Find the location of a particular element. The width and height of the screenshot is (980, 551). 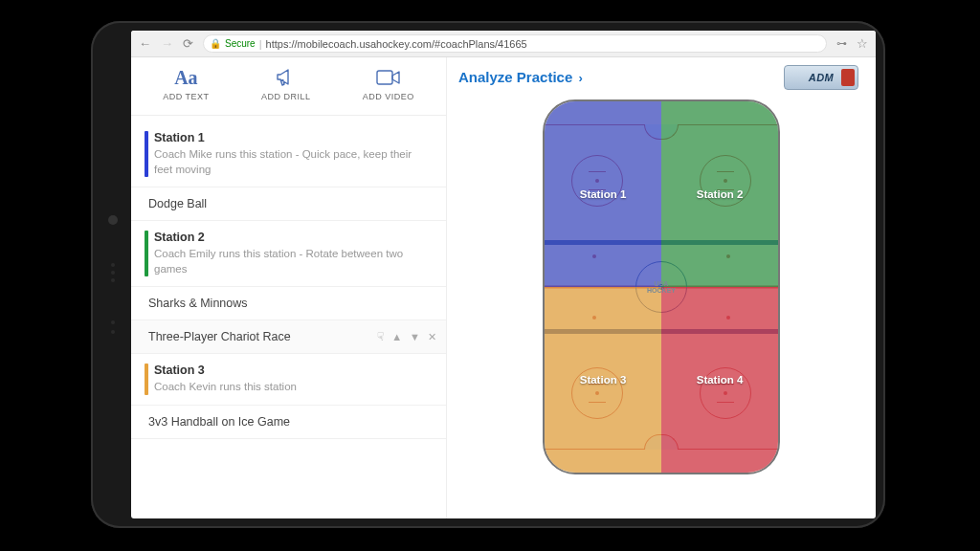

forward-icon: → is located at coordinates (167, 44).